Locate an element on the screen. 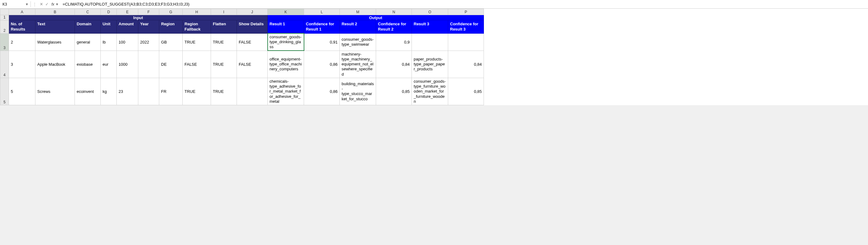 The width and height of the screenshot is (868, 245). header-confidence-1: Confidence for Result 1 is located at coordinates (322, 27).